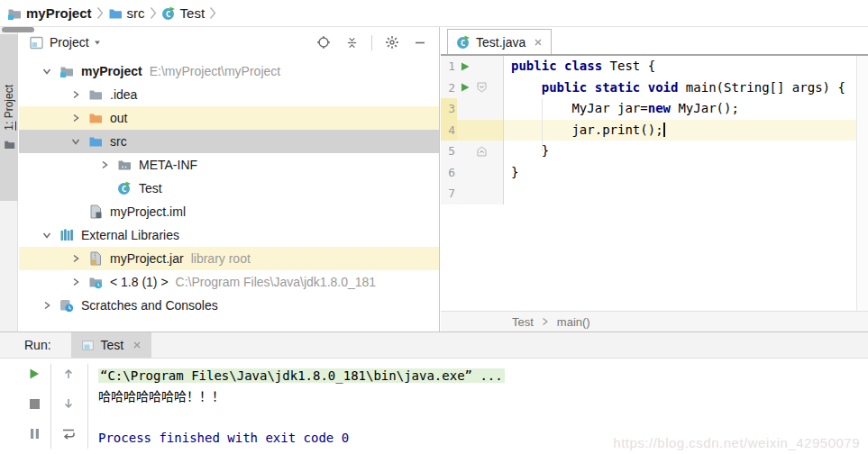 The height and width of the screenshot is (454, 868). I want to click on line-number: 3, so click(449, 109).